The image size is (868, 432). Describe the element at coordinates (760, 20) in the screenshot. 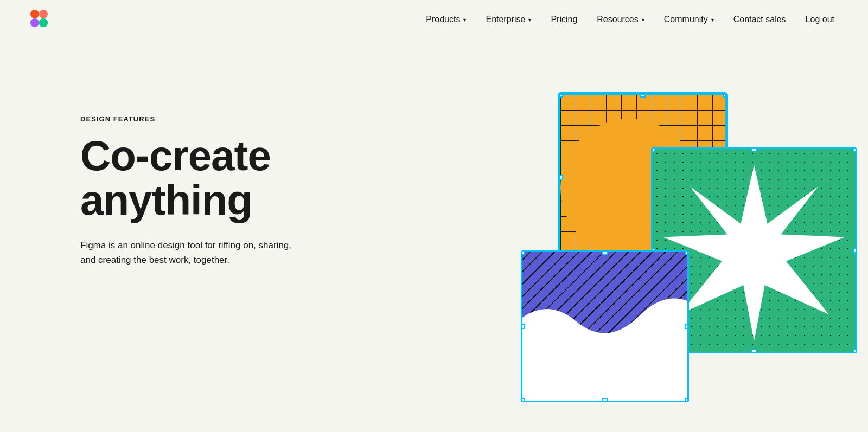

I see `nav-contact-sales: Contact sales` at that location.